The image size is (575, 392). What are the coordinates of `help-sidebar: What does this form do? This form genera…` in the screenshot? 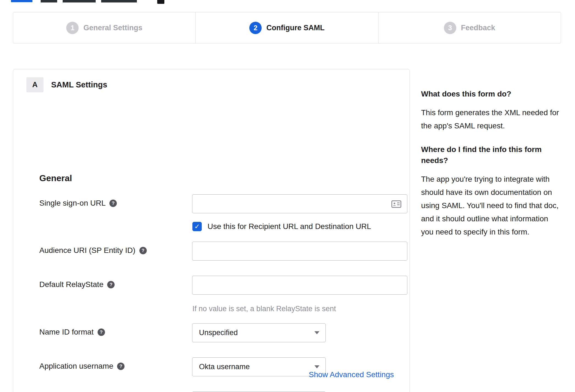 It's located at (492, 169).